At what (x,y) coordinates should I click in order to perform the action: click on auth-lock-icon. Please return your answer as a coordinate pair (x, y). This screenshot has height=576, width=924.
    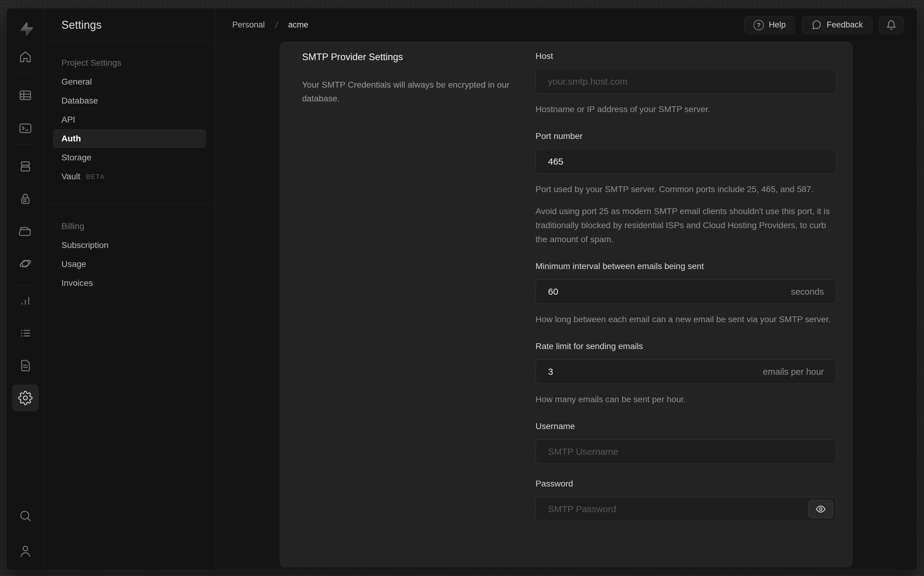
    Looking at the image, I should click on (25, 199).